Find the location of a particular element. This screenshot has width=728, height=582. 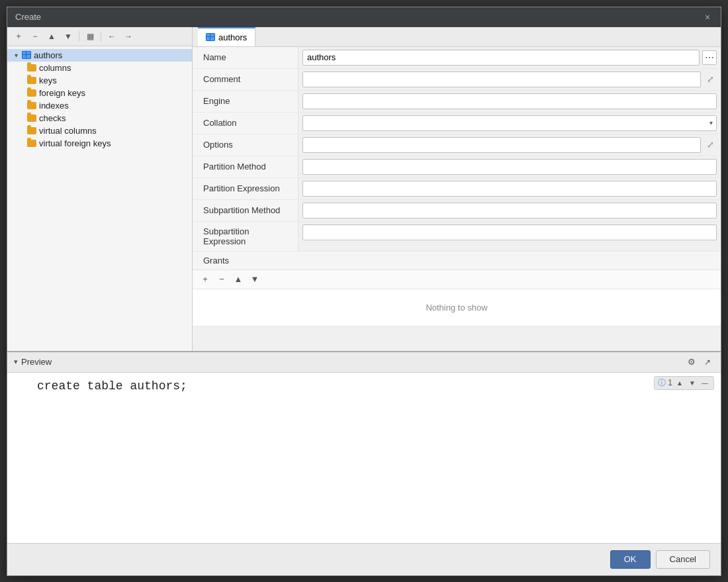

form-row-options: Options ⤢ is located at coordinates (457, 146).